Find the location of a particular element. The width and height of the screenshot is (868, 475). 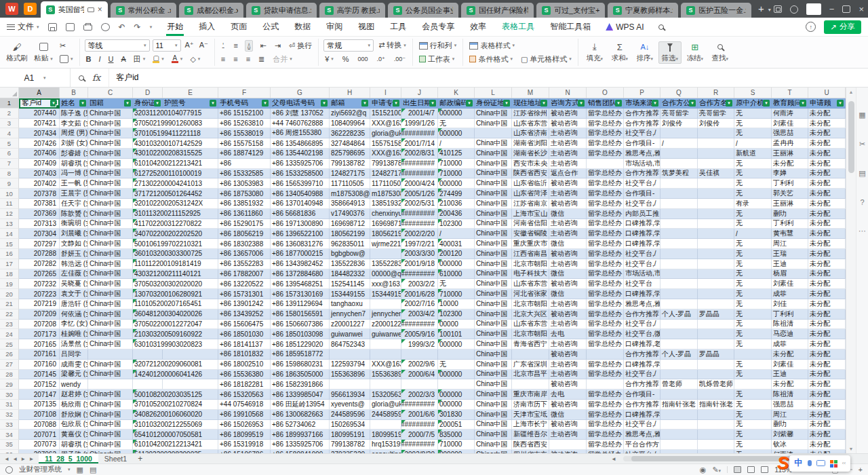

filter-dropdown-icon: ▼ is located at coordinates (618, 103).